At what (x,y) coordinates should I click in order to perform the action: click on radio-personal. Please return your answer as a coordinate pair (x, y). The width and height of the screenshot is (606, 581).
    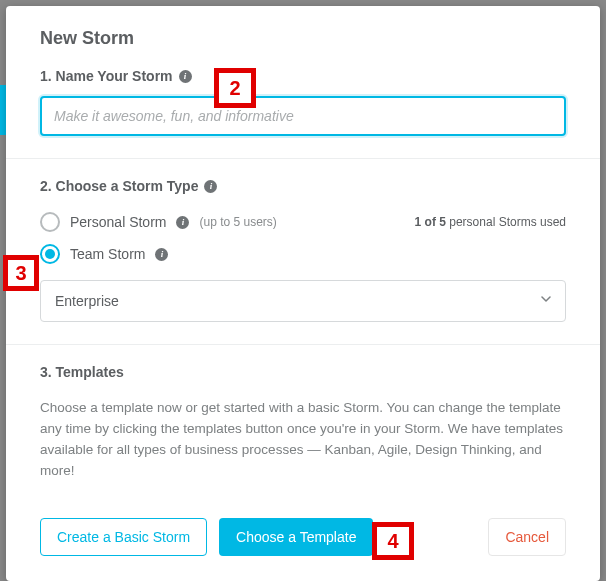
    Looking at the image, I should click on (50, 222).